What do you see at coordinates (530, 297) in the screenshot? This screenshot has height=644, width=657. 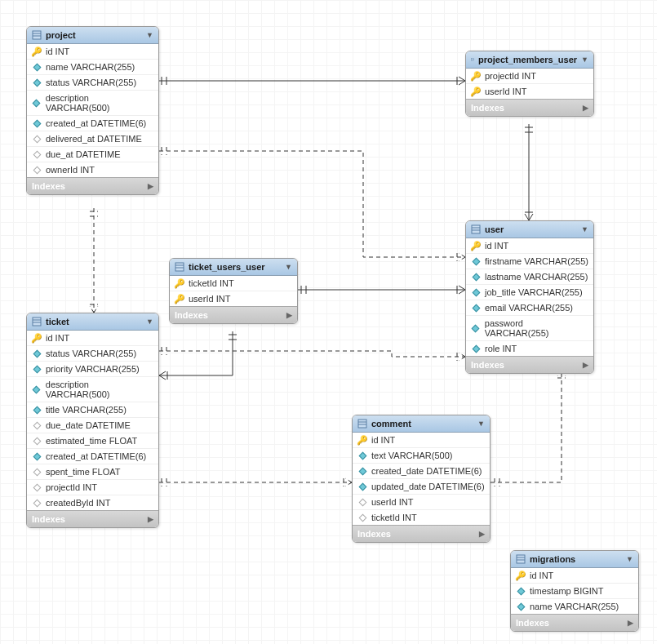 I see `entity-user: user ▼ 🔑id INT firstname VARCHAR(255) la…` at bounding box center [530, 297].